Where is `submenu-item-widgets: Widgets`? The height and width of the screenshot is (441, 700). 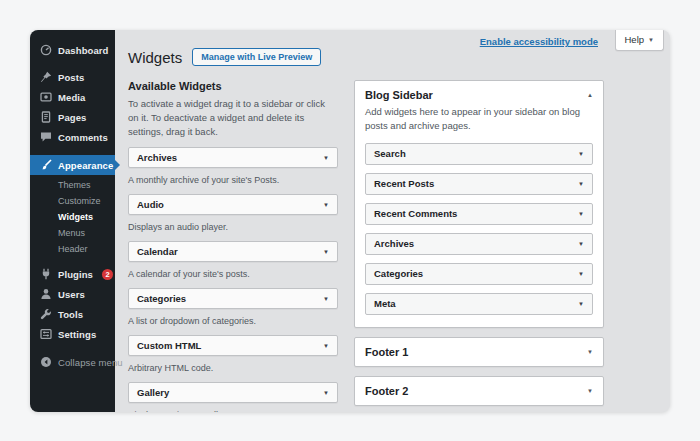
submenu-item-widgets: Widgets is located at coordinates (72, 217).